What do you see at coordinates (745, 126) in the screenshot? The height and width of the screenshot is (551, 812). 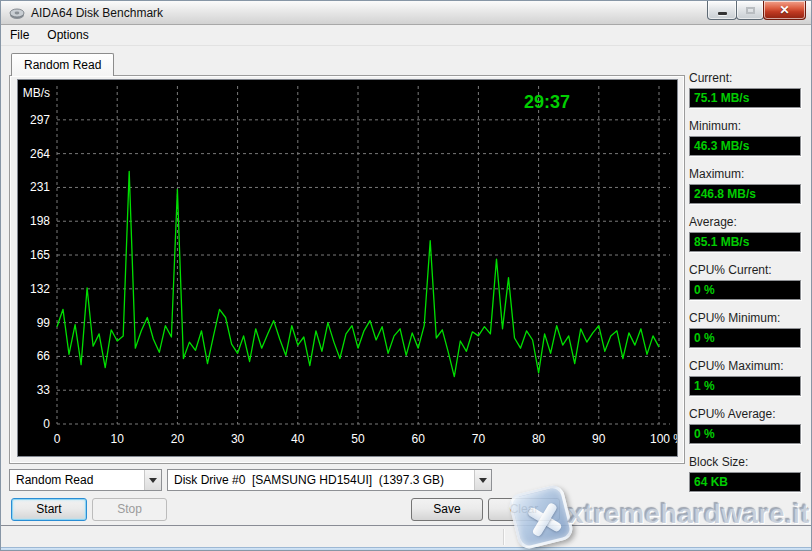 I see `stat-minimum-label: Minimum:` at bounding box center [745, 126].